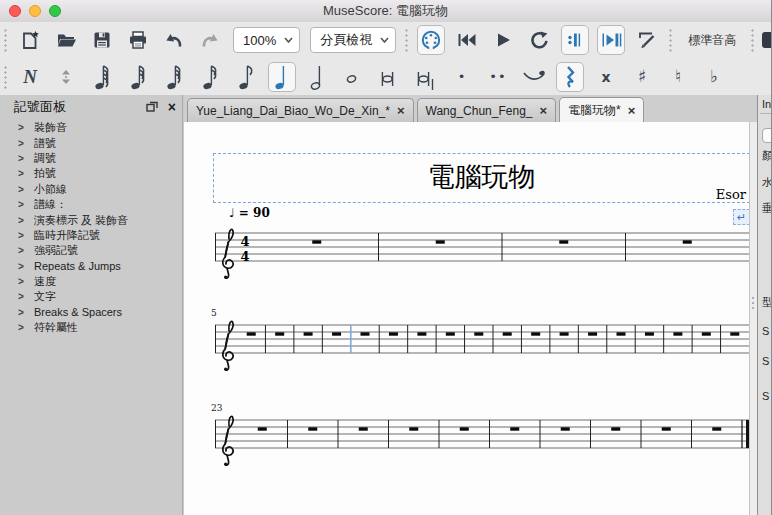  What do you see at coordinates (354, 77) in the screenshot?
I see `note-whole-button` at bounding box center [354, 77].